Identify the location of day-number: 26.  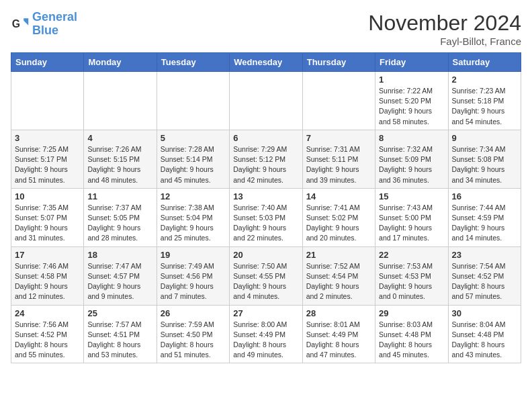
(193, 313).